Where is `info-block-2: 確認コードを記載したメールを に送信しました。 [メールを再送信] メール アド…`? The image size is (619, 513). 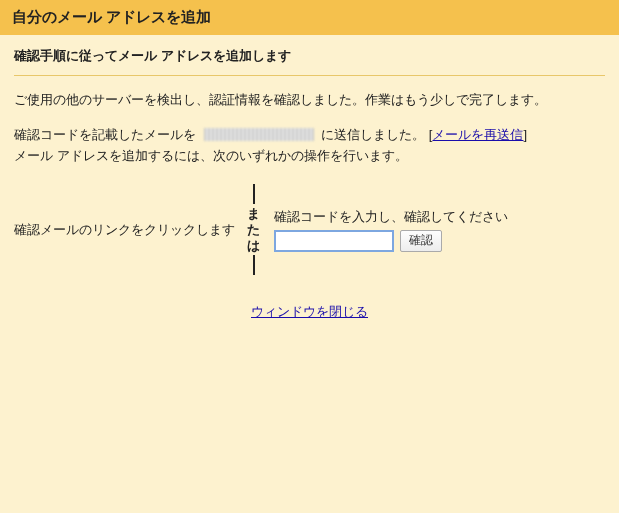 info-block-2: 確認コードを記載したメールを に送信しました。 [メールを再送信] メール アド… is located at coordinates (310, 146).